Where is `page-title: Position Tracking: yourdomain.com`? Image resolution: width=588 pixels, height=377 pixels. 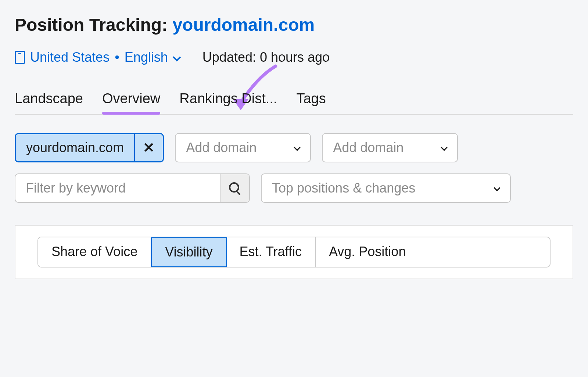 page-title: Position Tracking: yourdomain.com is located at coordinates (294, 25).